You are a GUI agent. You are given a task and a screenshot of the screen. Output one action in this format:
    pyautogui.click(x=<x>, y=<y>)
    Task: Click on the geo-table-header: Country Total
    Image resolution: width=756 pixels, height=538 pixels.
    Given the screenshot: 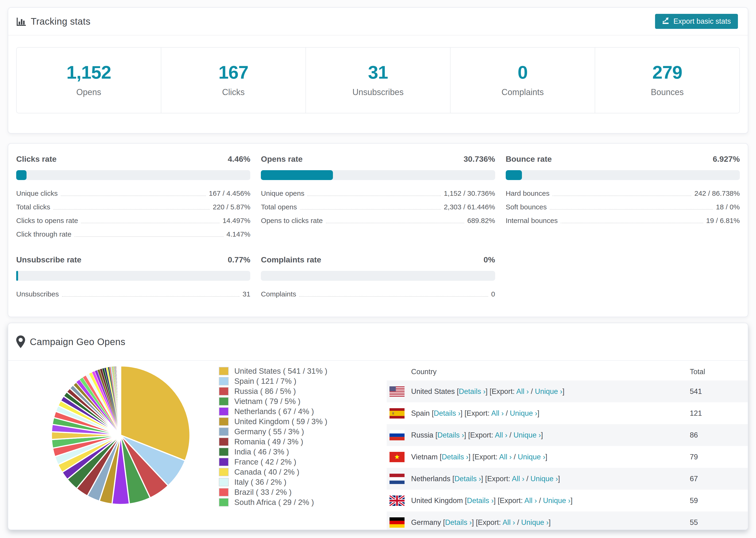 What is the action you would take?
    pyautogui.click(x=567, y=372)
    